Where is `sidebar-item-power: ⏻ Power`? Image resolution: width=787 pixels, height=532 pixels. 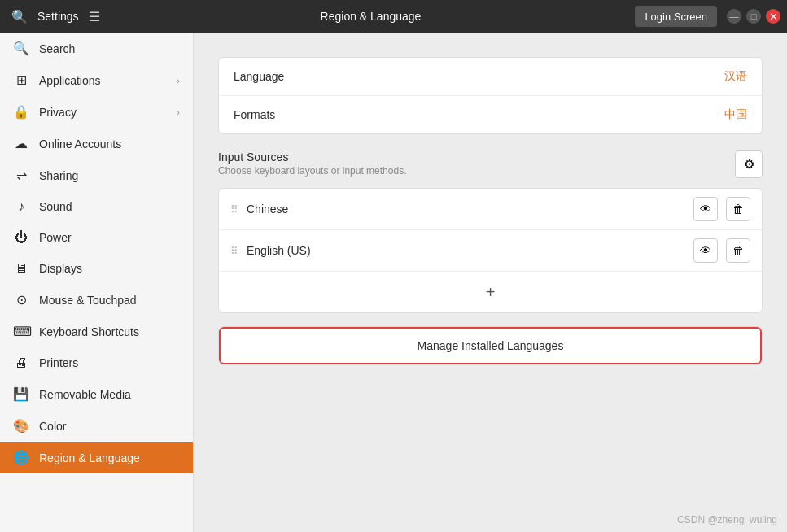
sidebar-item-power: ⏻ Power is located at coordinates (96, 238).